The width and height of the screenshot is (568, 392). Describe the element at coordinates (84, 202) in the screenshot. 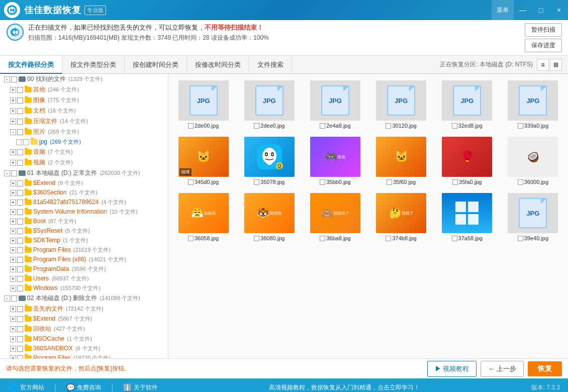

I see `tree-item: + 81a54827afd751789624 (4 个文件)` at that location.